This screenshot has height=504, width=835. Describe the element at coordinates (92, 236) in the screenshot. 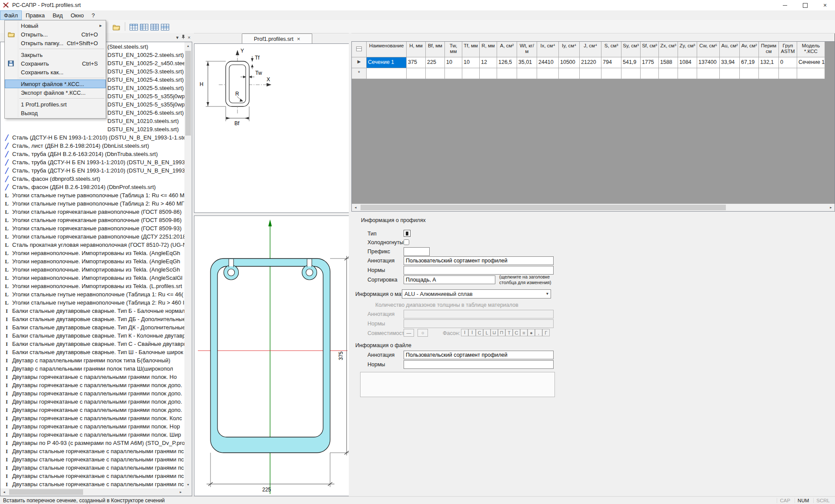

I see `tree-item-23: LУголки стальные горячекатаные равнополо…` at that location.